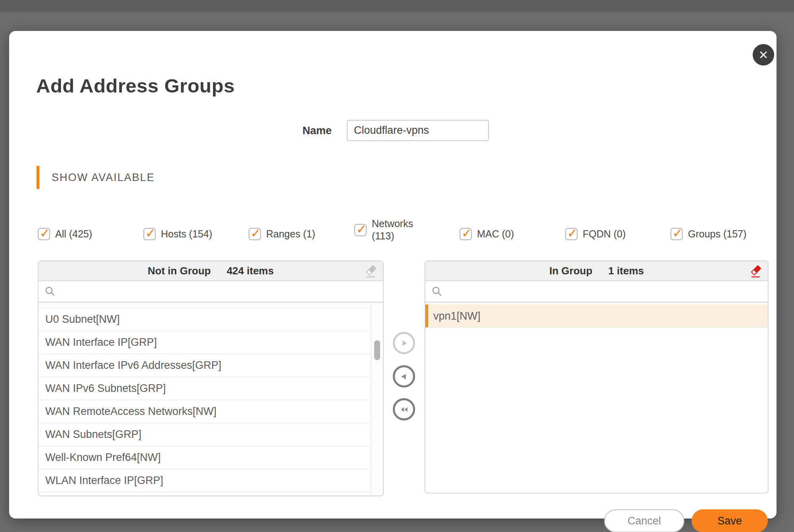 This screenshot has height=532, width=794. I want to click on name-field, so click(418, 130).